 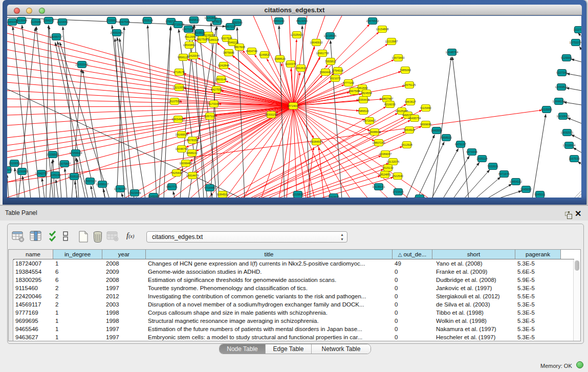 What do you see at coordinates (475, 321) in the screenshot?
I see `table-cell: Wolkin et al. (1998)` at bounding box center [475, 321].